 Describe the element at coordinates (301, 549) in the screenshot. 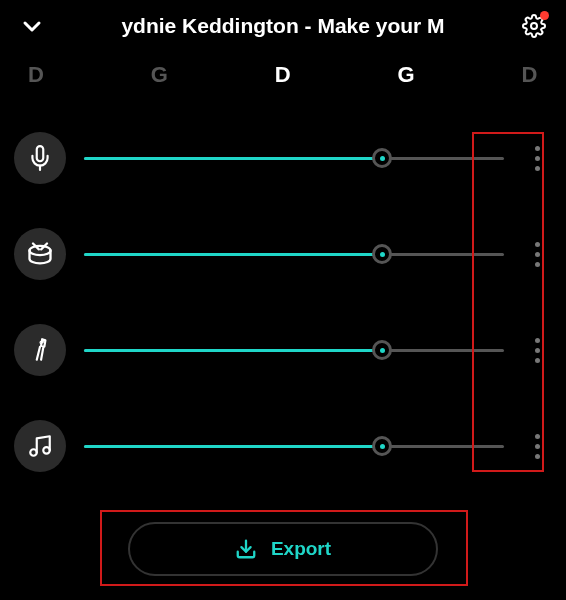

I see `export-label: Export` at that location.